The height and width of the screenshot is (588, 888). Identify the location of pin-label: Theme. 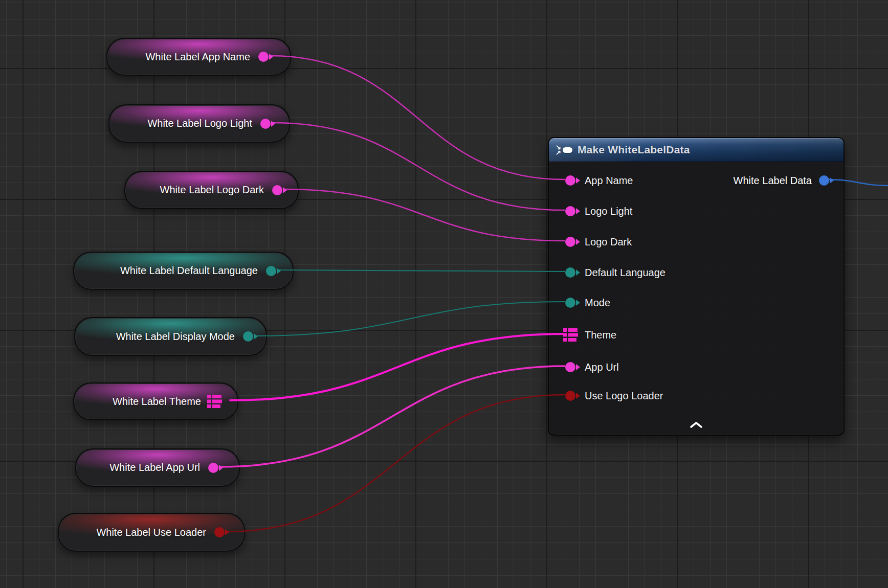
(601, 335).